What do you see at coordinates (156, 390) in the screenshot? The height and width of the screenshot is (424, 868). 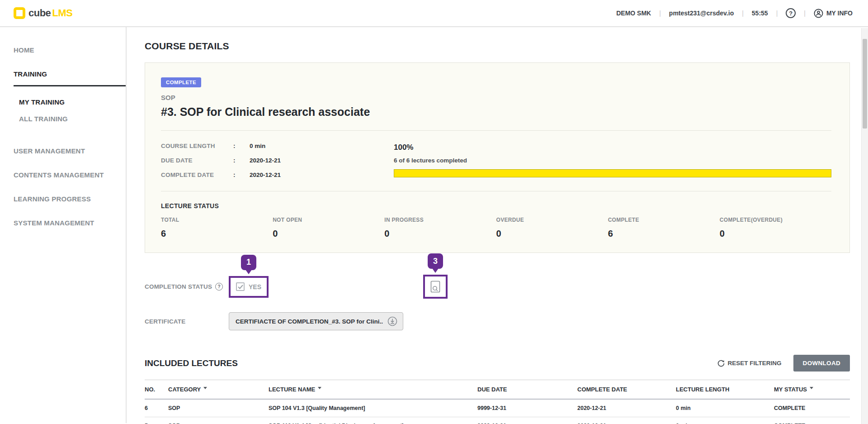 I see `col-no: NO.` at bounding box center [156, 390].